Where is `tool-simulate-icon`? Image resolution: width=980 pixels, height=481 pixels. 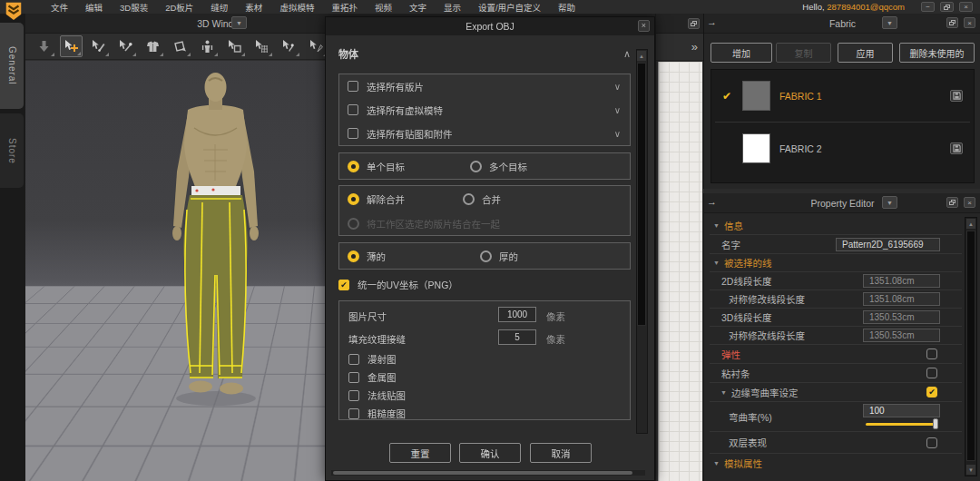
tool-simulate-icon is located at coordinates (44, 46).